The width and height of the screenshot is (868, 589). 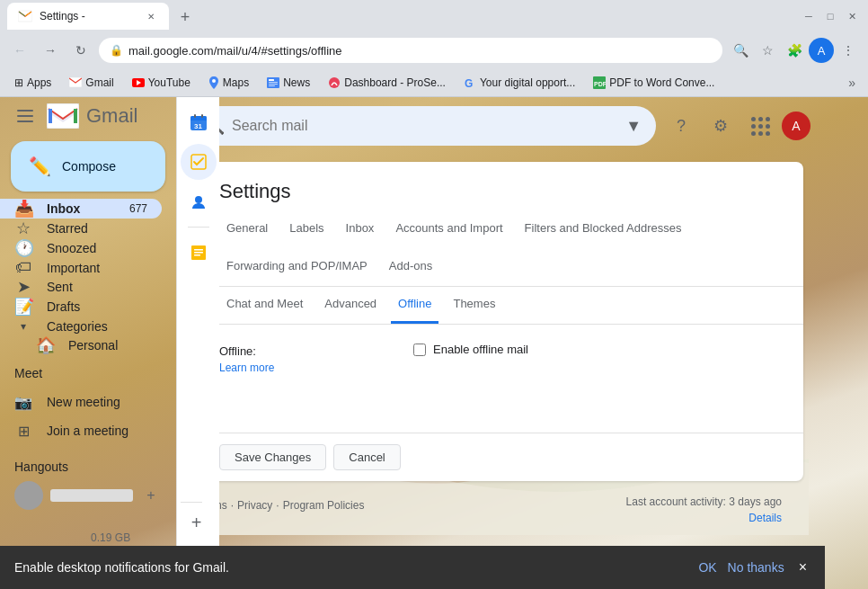 What do you see at coordinates (88, 16) in the screenshot?
I see `active-tab: Settings - ✕` at bounding box center [88, 16].